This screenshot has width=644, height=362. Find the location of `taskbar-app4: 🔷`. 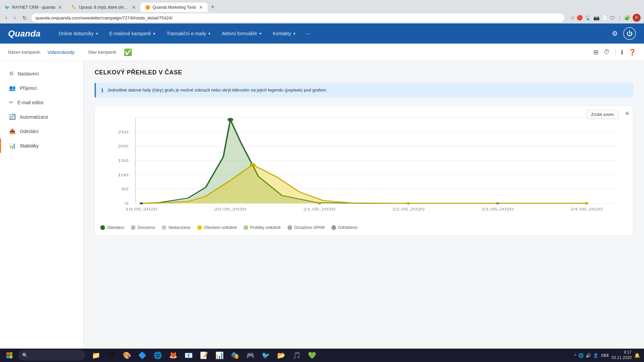

taskbar-app4: 🔷 is located at coordinates (142, 355).